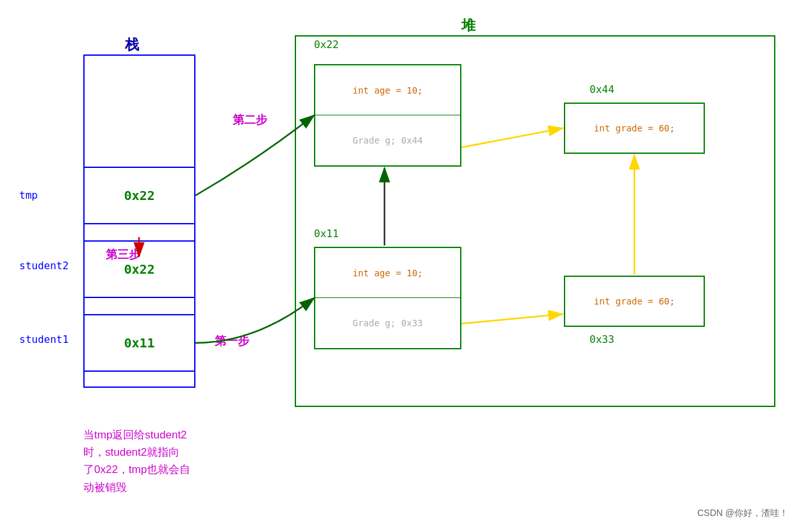 The image size is (801, 532). What do you see at coordinates (388, 273) in the screenshot?
I see `heap-obj-0x11-top: int age = 10;` at bounding box center [388, 273].